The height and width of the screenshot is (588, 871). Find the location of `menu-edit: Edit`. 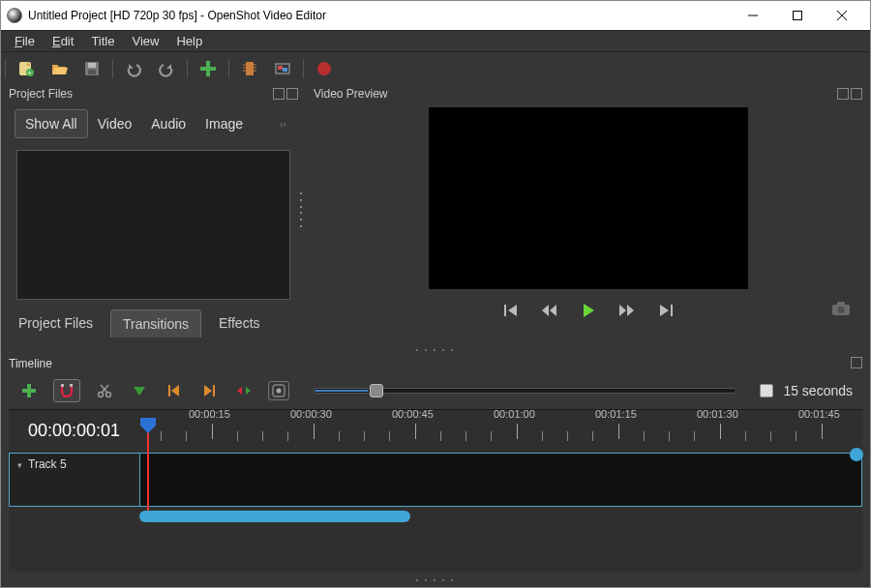

menu-edit: Edit is located at coordinates (63, 41).